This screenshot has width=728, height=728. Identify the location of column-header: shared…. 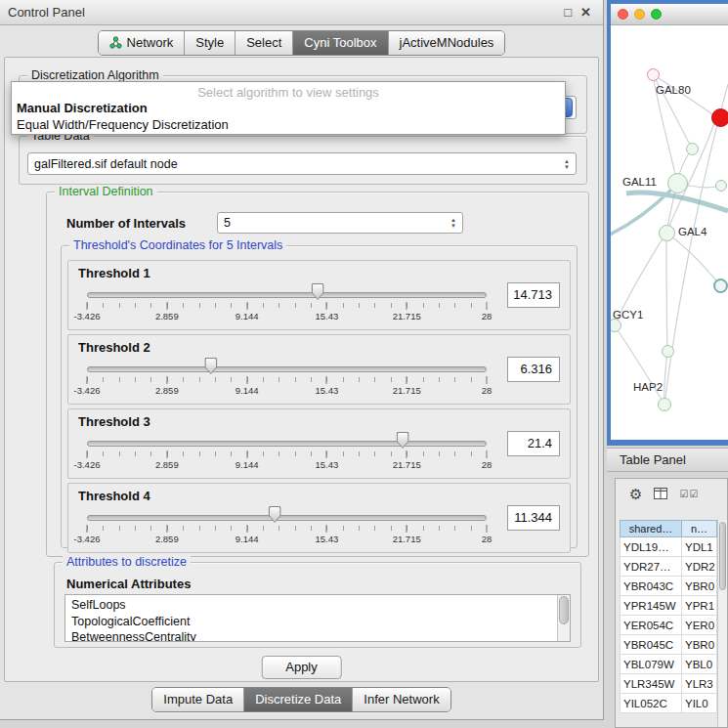
(651, 529).